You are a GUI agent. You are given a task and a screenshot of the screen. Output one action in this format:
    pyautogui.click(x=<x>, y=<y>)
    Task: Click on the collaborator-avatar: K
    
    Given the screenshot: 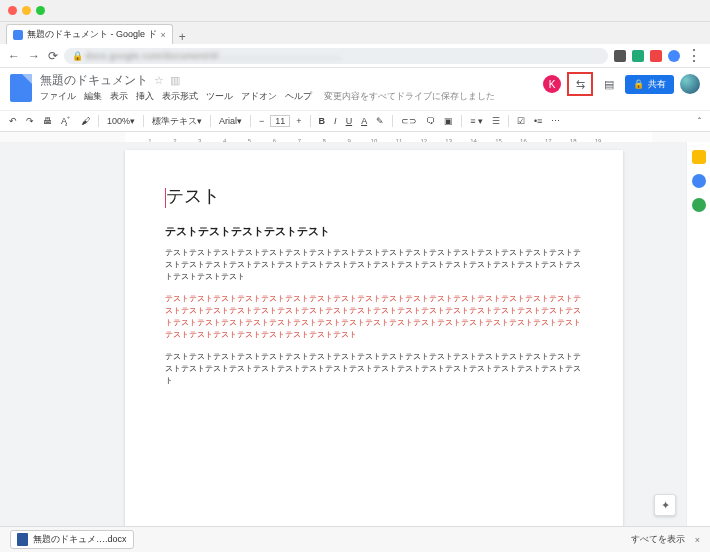 What is the action you would take?
    pyautogui.click(x=552, y=84)
    